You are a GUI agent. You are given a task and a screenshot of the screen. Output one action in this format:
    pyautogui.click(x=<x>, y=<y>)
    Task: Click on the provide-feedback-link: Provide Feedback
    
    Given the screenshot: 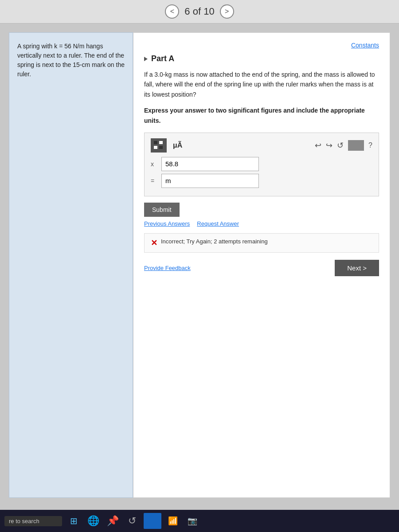 What is the action you would take?
    pyautogui.click(x=168, y=268)
    